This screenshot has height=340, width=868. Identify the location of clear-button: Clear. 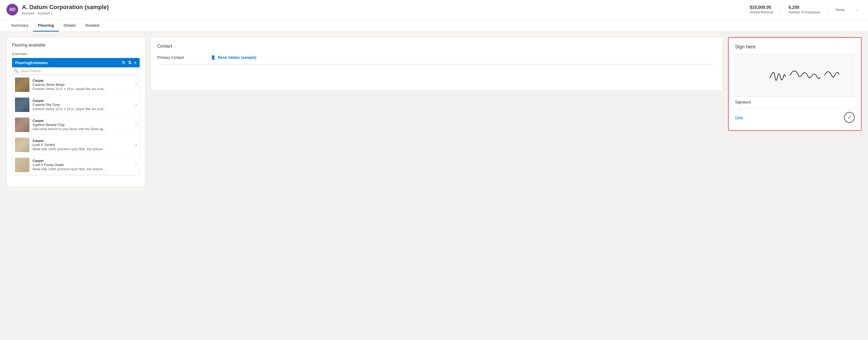
(739, 117).